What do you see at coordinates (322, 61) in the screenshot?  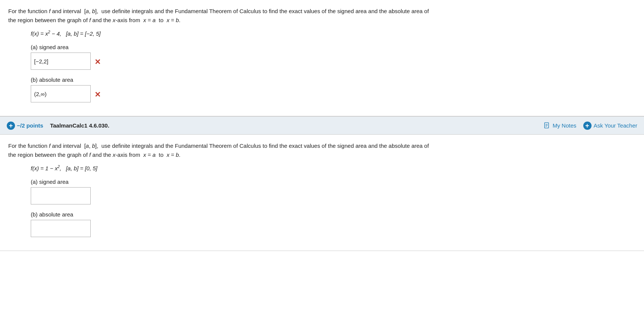 I see `part-a-answer-row-1: [−2,2] ✕` at bounding box center [322, 61].